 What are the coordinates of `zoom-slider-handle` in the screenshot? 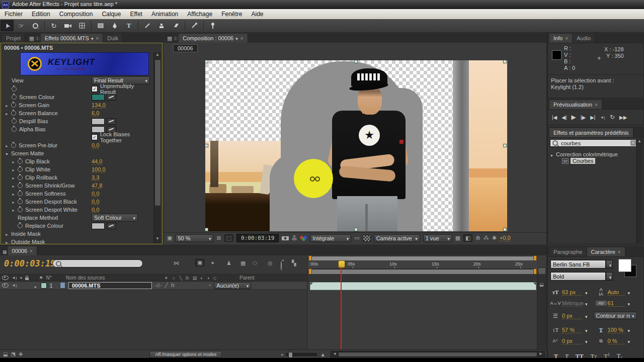 It's located at (291, 355).